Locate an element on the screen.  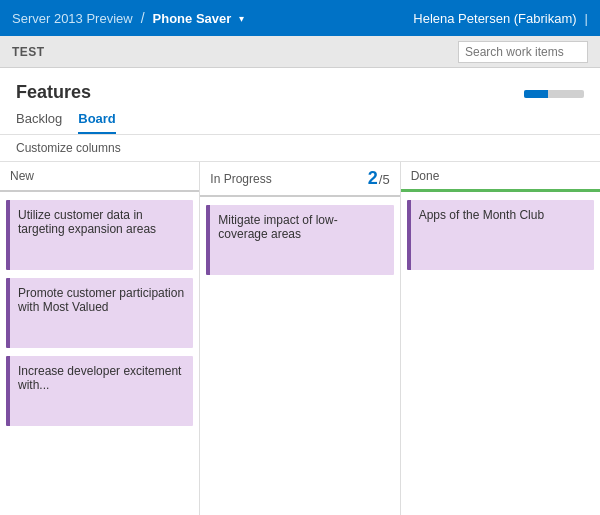
topbar: Server 2013 Preview / Phone Saver ▾ Hele… is located at coordinates (300, 18).